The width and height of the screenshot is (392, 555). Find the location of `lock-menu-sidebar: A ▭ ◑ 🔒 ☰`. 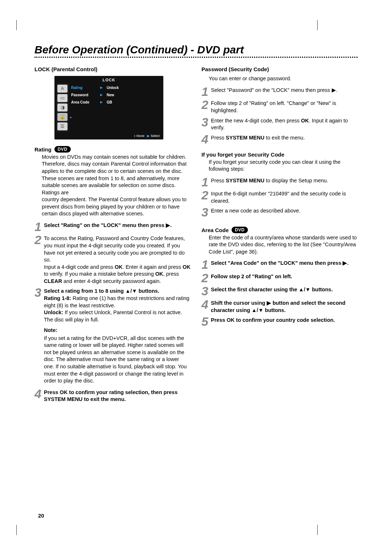

lock-menu-sidebar: A ▭ ◑ 🔒 ☰ is located at coordinates (62, 108).